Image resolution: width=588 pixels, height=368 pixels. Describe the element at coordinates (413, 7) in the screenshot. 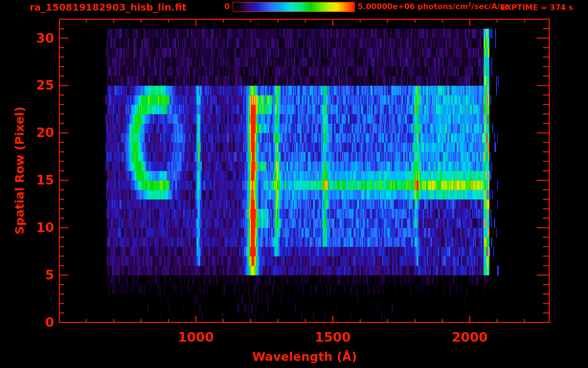

I see `colorbar-max-value: 5.00000e+06 photons/cm` at that location.